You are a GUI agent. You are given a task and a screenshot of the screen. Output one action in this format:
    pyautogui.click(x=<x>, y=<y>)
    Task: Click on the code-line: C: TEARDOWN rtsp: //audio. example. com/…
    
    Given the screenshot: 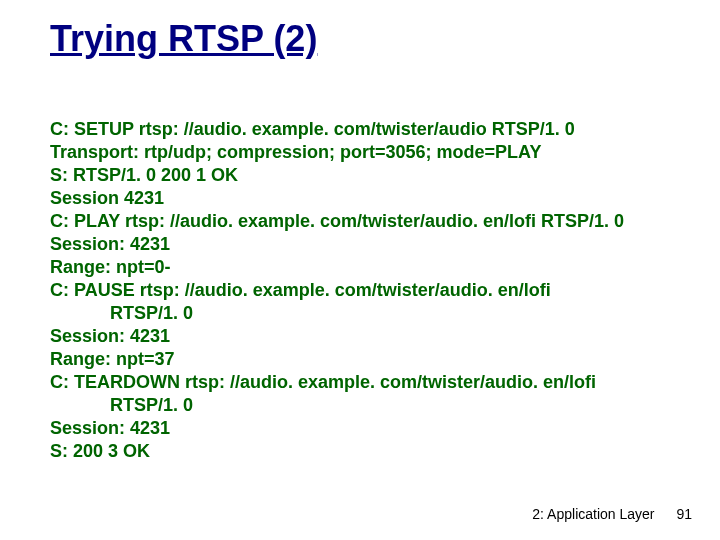 What is the action you would take?
    pyautogui.click(x=360, y=382)
    